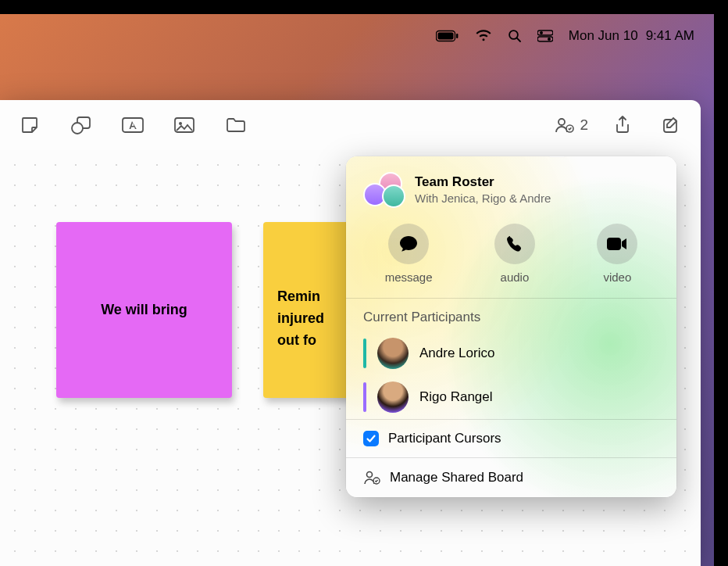 This screenshot has width=728, height=566. Describe the element at coordinates (511, 259) in the screenshot. I see `popover-actions: message audio video` at that location.